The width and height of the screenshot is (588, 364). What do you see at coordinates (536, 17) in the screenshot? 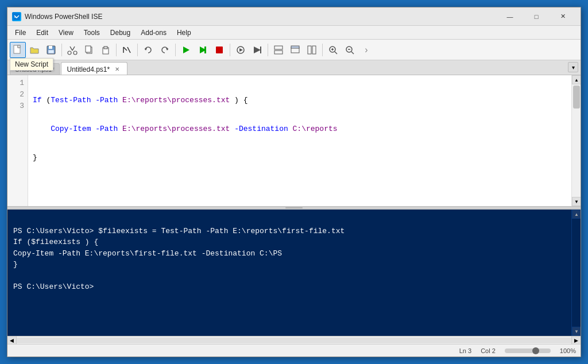
I see `maximize-button: □` at bounding box center [536, 17].